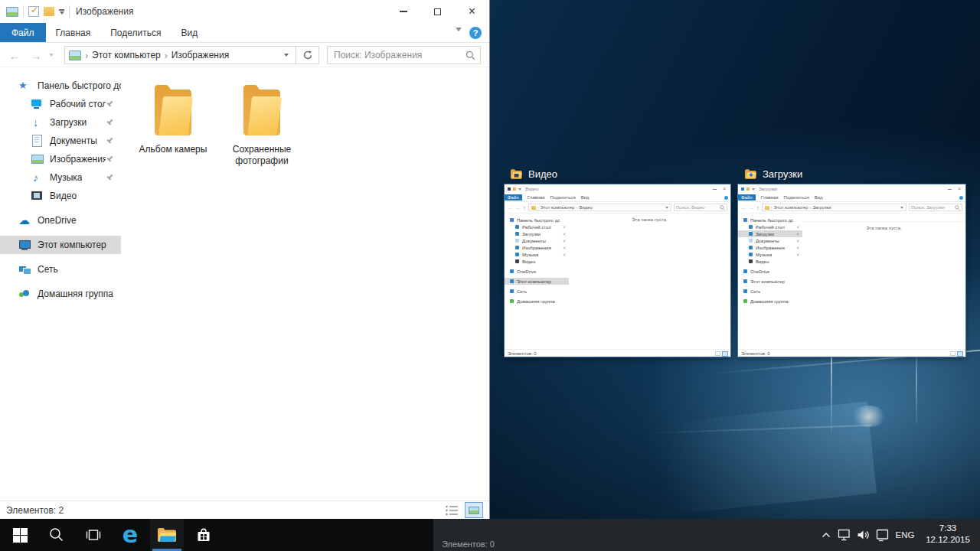 This screenshot has width=980, height=551. Describe the element at coordinates (404, 55) in the screenshot. I see `search-input` at that location.